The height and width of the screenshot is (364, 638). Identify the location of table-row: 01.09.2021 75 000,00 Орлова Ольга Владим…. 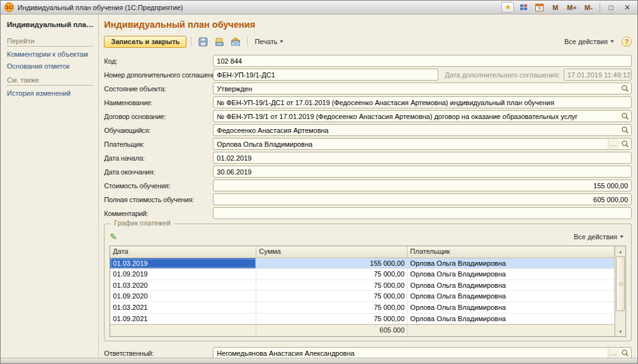
(363, 319).